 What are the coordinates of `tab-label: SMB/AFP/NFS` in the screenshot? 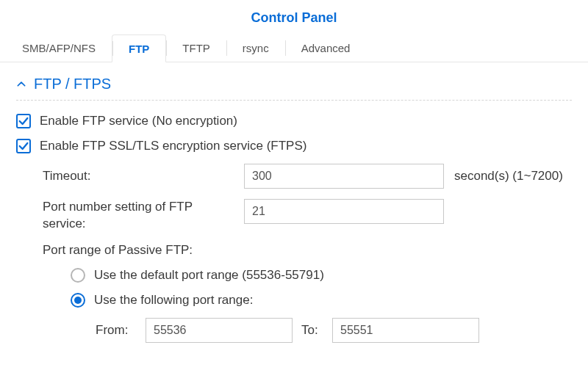 It's located at (59, 48).